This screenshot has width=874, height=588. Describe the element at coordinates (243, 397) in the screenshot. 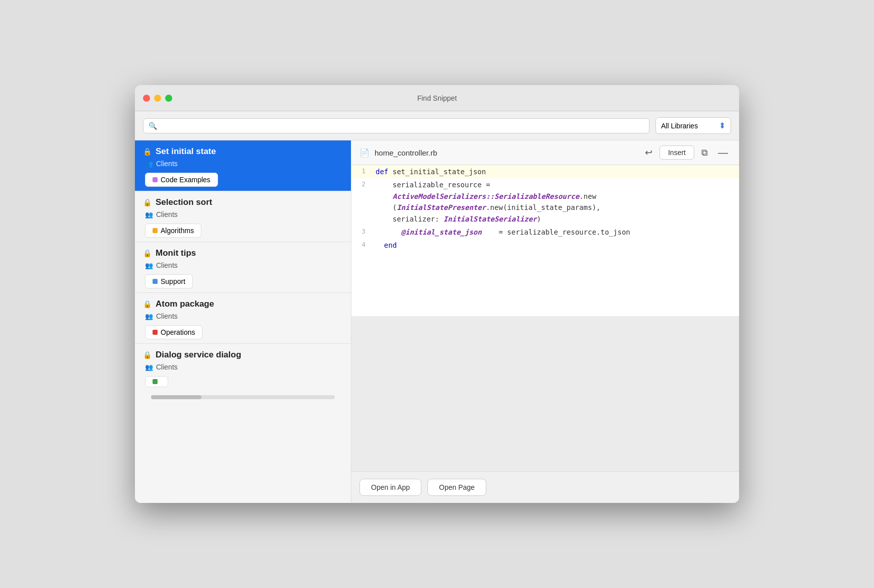

I see `horizontal-scrollbar` at that location.